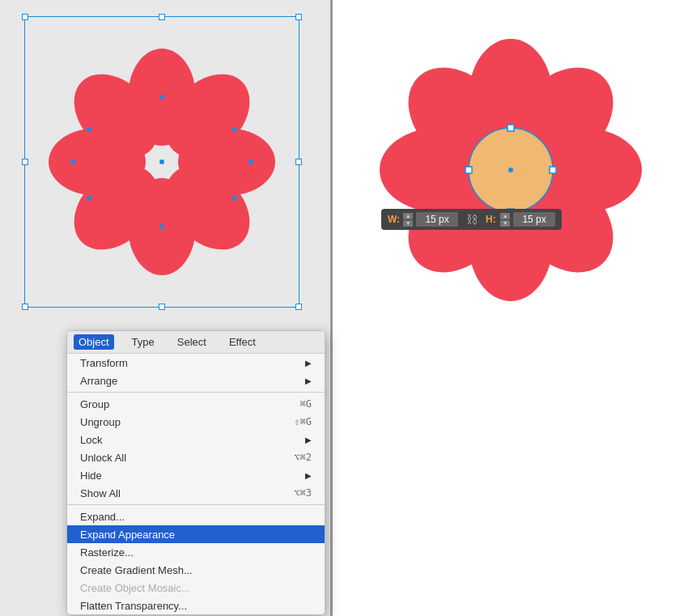  What do you see at coordinates (472, 219) in the screenshot?
I see `link-icon: ⛓` at bounding box center [472, 219].